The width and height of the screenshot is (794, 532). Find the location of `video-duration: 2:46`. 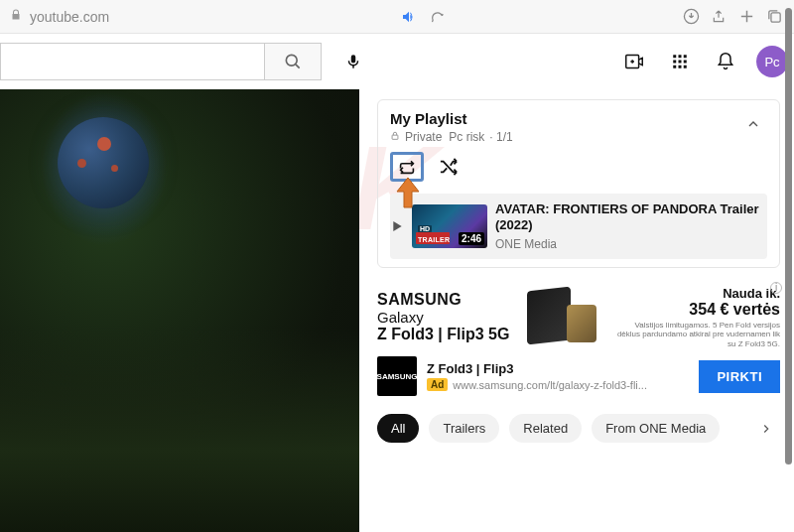

video-duration: 2:46 is located at coordinates (471, 238).